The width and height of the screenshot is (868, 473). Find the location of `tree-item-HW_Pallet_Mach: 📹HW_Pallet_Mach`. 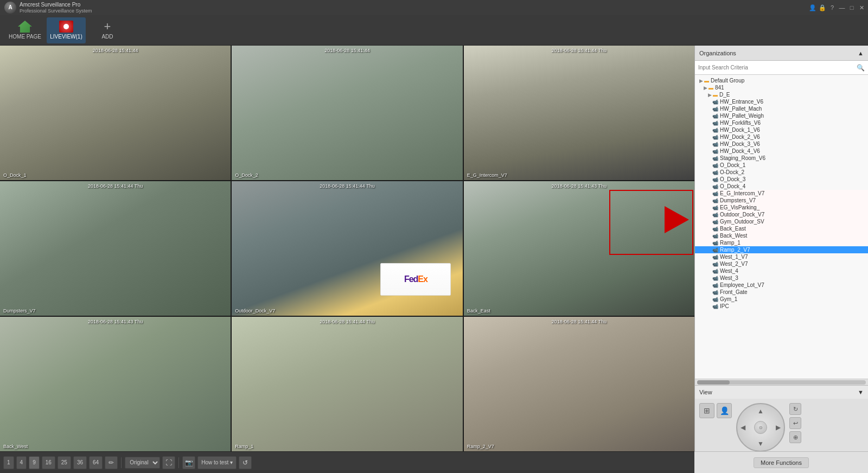

tree-item-HW_Pallet_Mach: 📹HW_Pallet_Mach is located at coordinates (781, 108).